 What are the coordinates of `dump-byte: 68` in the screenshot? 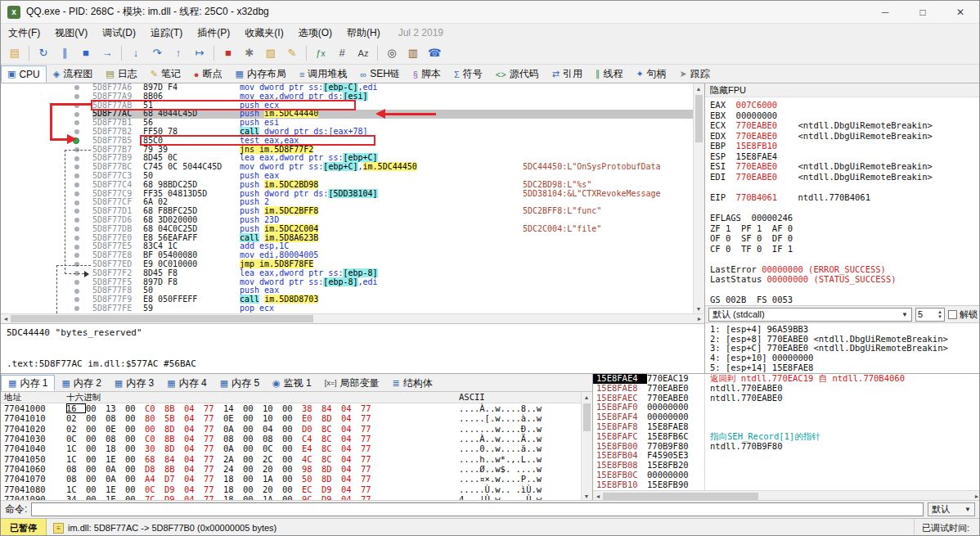 It's located at (155, 459).